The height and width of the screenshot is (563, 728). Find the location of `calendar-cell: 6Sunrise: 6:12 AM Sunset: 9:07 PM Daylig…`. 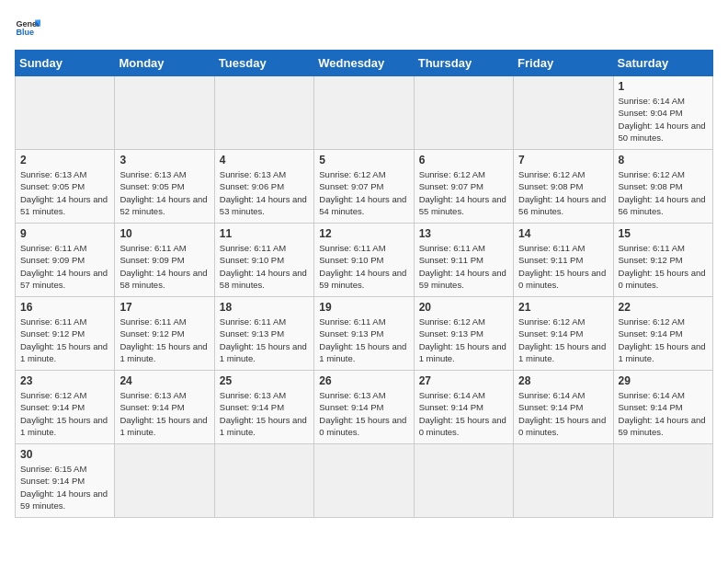

calendar-cell: 6Sunrise: 6:12 AM Sunset: 9:07 PM Daylig… is located at coordinates (463, 187).